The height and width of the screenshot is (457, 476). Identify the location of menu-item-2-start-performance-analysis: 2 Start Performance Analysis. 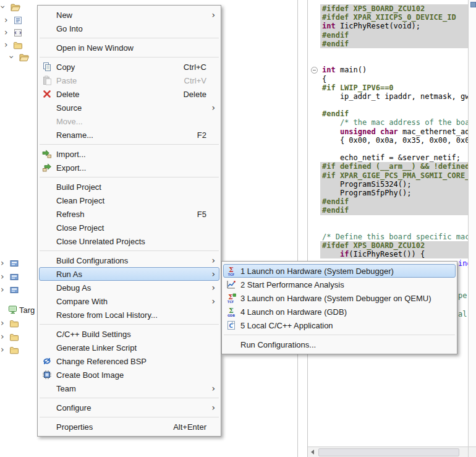
(339, 284).